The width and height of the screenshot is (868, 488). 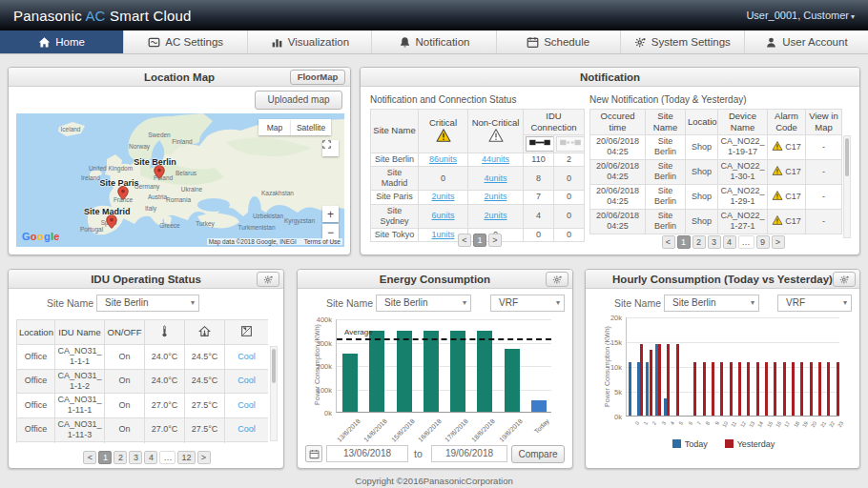 I want to click on cell-alarm: C17, so click(x=787, y=147).